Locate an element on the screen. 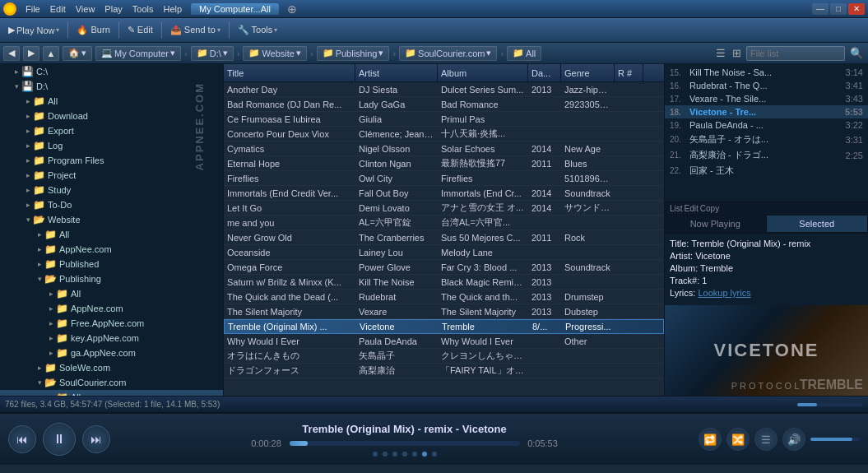 This screenshot has width=868, height=473. breadcrumb-website: 📁 Website ▾ is located at coordinates (275, 53).